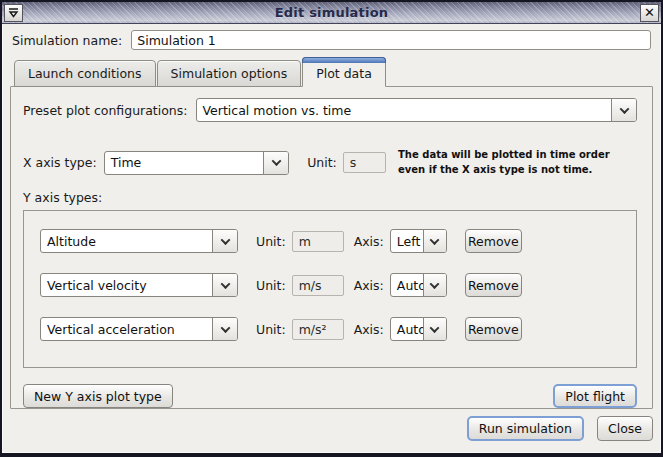  I want to click on x-axis-label: X axis type:, so click(60, 162).